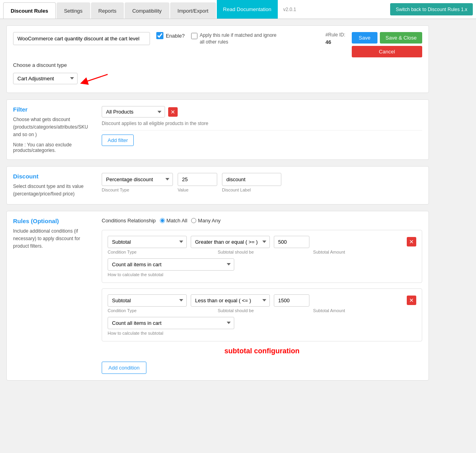 The width and height of the screenshot is (476, 453). What do you see at coordinates (329, 311) in the screenshot?
I see `subtotal-amount-label-2: Subtotal Amount` at bounding box center [329, 311].